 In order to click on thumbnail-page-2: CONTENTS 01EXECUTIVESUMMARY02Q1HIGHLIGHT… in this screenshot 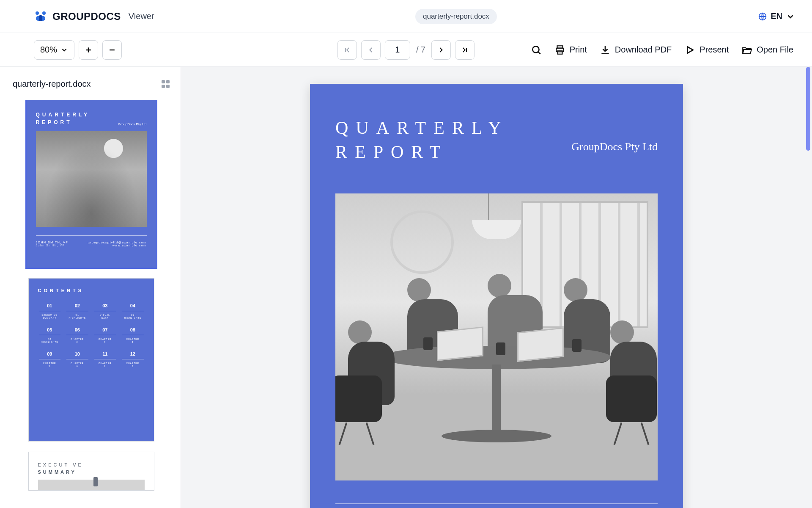, I will do `click(91, 360)`.